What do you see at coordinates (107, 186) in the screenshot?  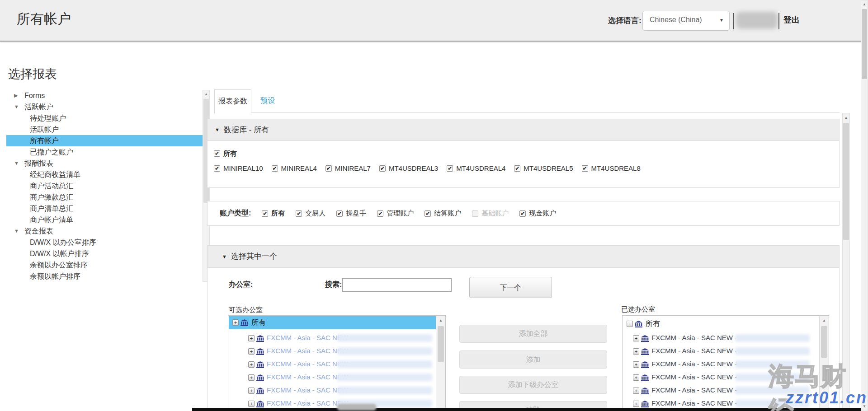 I see `tree-item-merchant-activity: 商户活动总汇` at bounding box center [107, 186].